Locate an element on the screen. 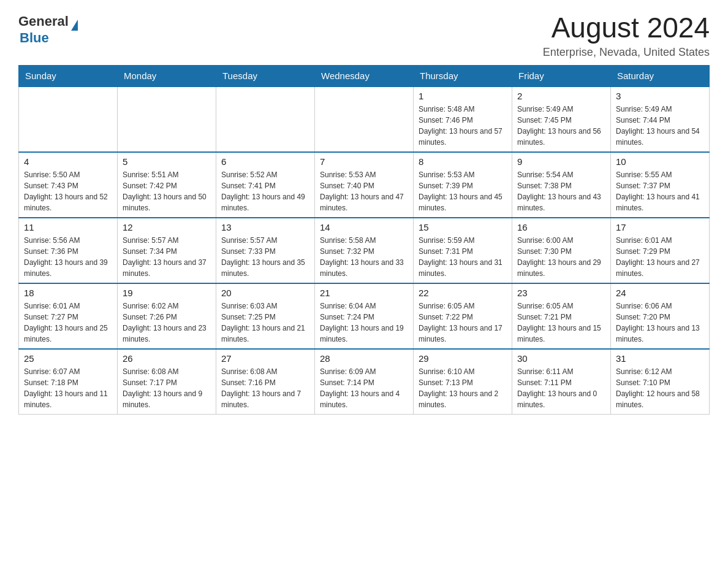  day-number: 12 is located at coordinates (167, 227).